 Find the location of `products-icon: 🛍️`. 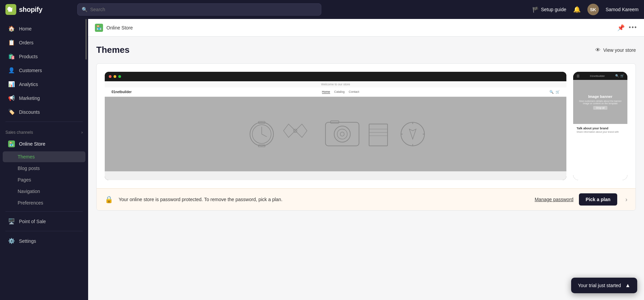

products-icon: 🛍️ is located at coordinates (12, 56).